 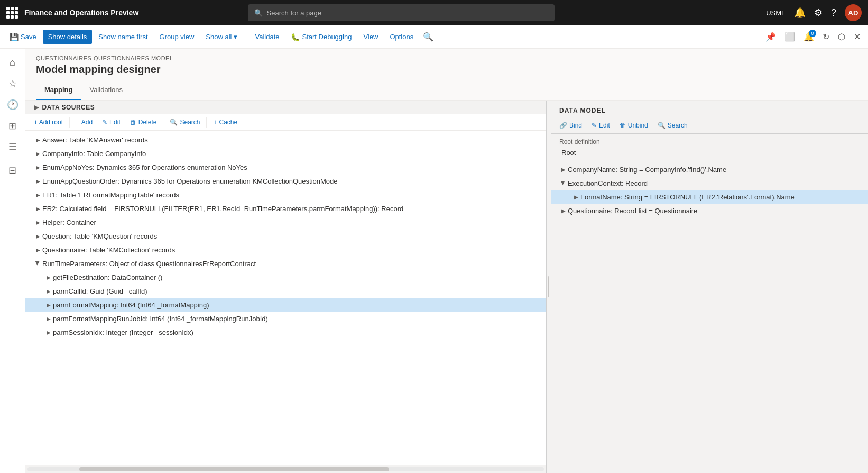 What do you see at coordinates (285, 305) in the screenshot?
I see `tree-item-selected: ▶ parmFormatMapping: Int64 (Int64 _forma…` at bounding box center [285, 305].